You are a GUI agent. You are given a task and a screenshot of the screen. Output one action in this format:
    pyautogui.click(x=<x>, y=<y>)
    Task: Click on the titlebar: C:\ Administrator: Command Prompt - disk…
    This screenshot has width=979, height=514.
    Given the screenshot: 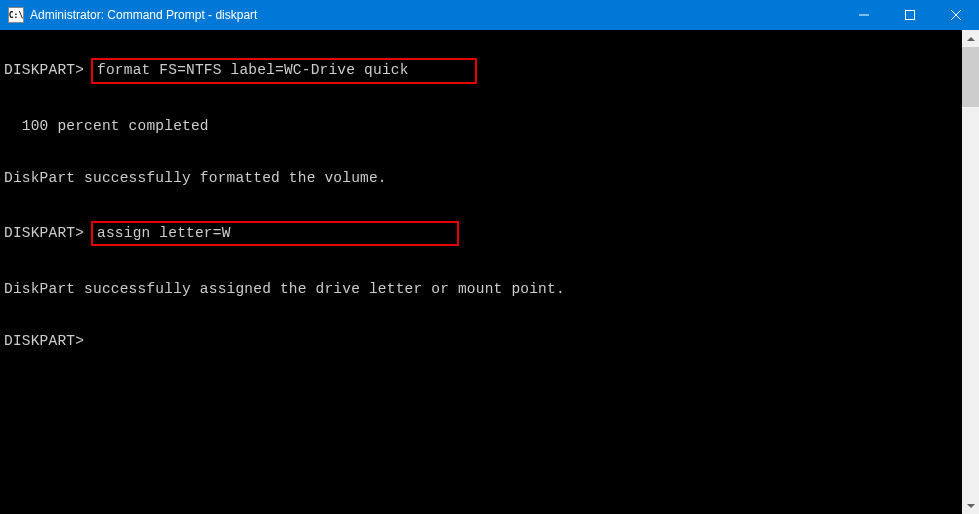 What is the action you would take?
    pyautogui.click(x=490, y=15)
    